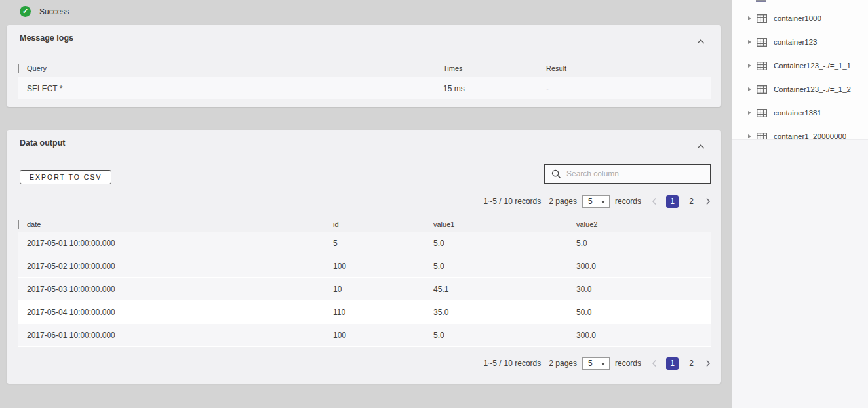  I want to click on message-logs-header: Query Times Result, so click(365, 68).